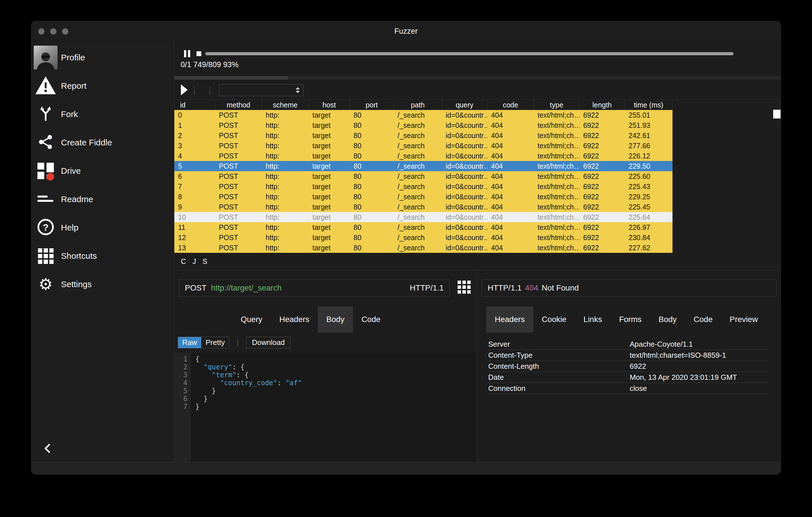 Image resolution: width=812 pixels, height=517 pixels. What do you see at coordinates (268, 342) in the screenshot?
I see `download-button: Download` at bounding box center [268, 342].